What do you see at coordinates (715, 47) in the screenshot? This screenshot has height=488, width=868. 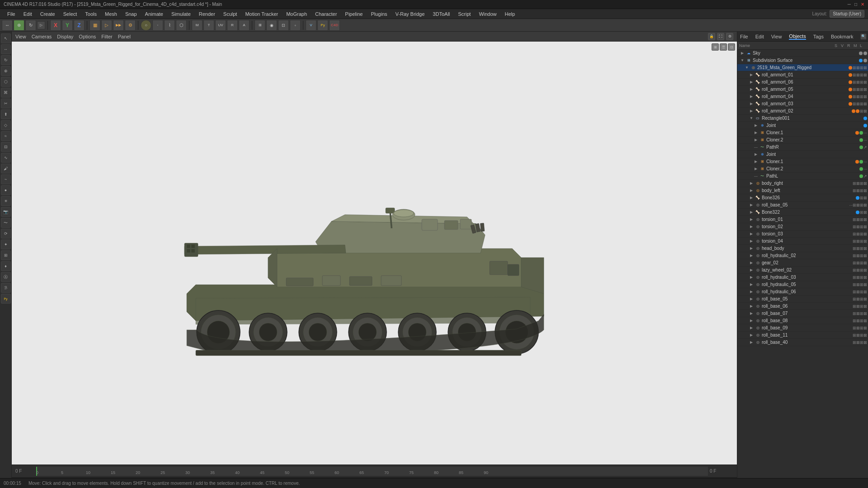 I see `vp-nav-1: ⊞` at bounding box center [715, 47].